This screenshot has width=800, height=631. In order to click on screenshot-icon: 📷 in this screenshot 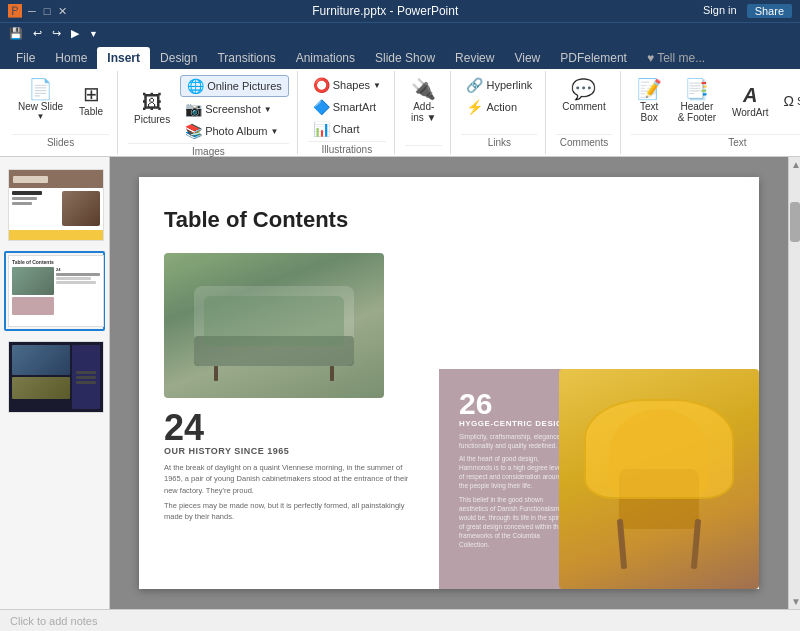, I will do `click(194, 109)`.